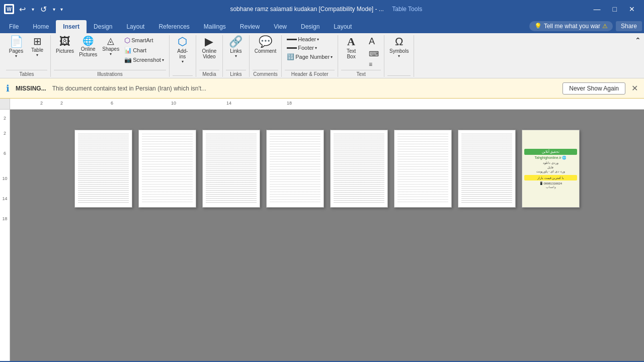  What do you see at coordinates (629, 26) in the screenshot?
I see `share-button: Share` at bounding box center [629, 26].